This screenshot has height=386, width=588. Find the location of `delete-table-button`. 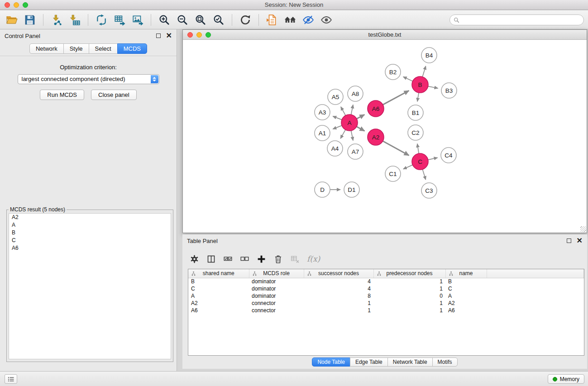

delete-table-button is located at coordinates (295, 259).